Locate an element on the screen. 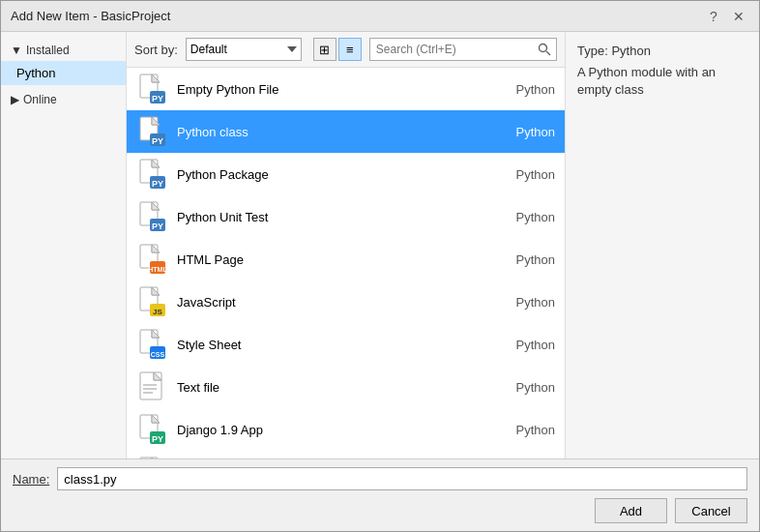 The height and width of the screenshot is (532, 760). item-name: Django 1.9 App is located at coordinates (333, 429).